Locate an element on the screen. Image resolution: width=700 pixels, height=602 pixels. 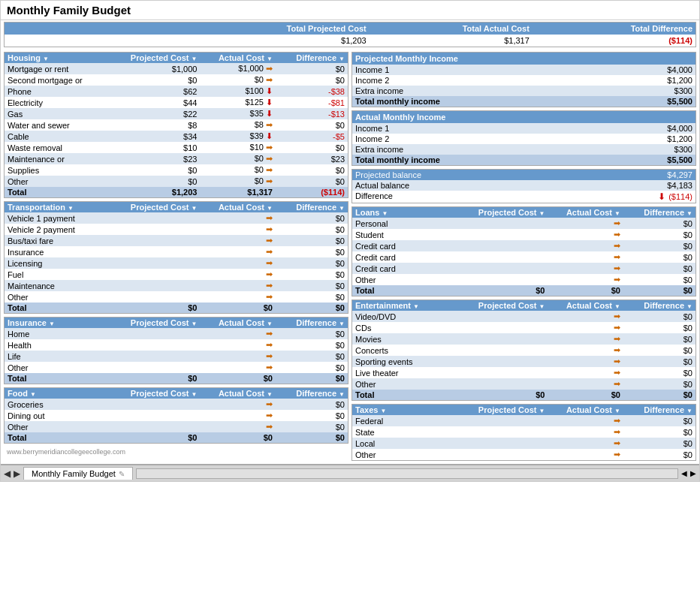
entertainment-section: Entertainment ▼ Projected Cost ▼ Actual … is located at coordinates (524, 350).